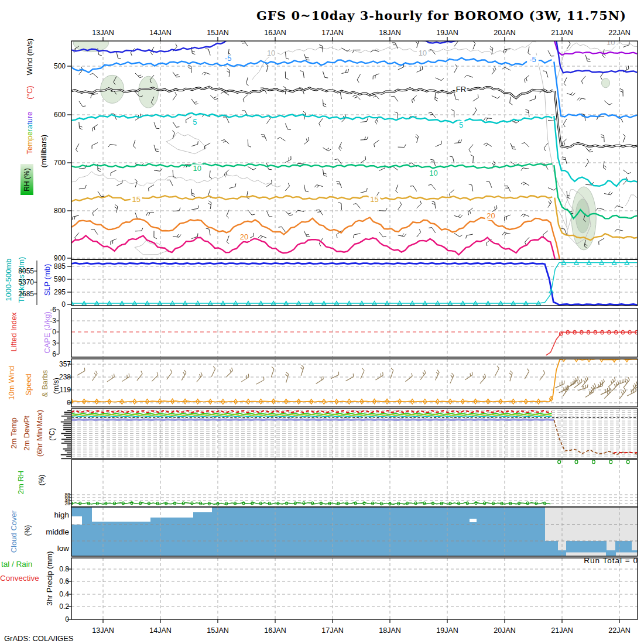  I want to click on panel-rh-2m, so click(354, 484).